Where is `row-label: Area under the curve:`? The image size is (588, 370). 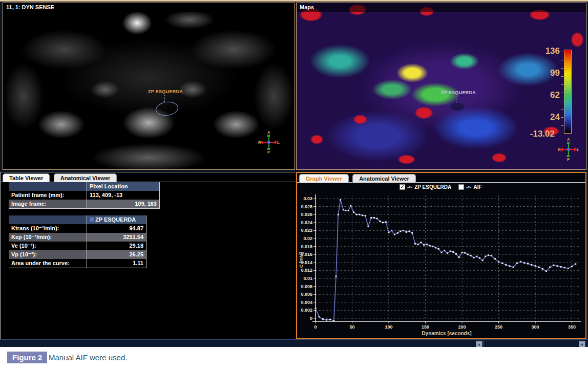 row-label: Area under the curve: is located at coordinates (48, 263).